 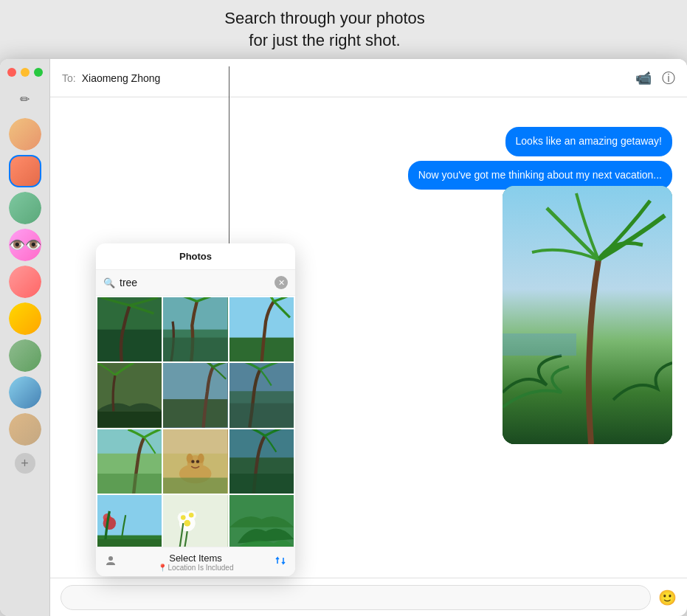 What do you see at coordinates (25, 99) in the screenshot?
I see `compose-icon: ✏` at bounding box center [25, 99].